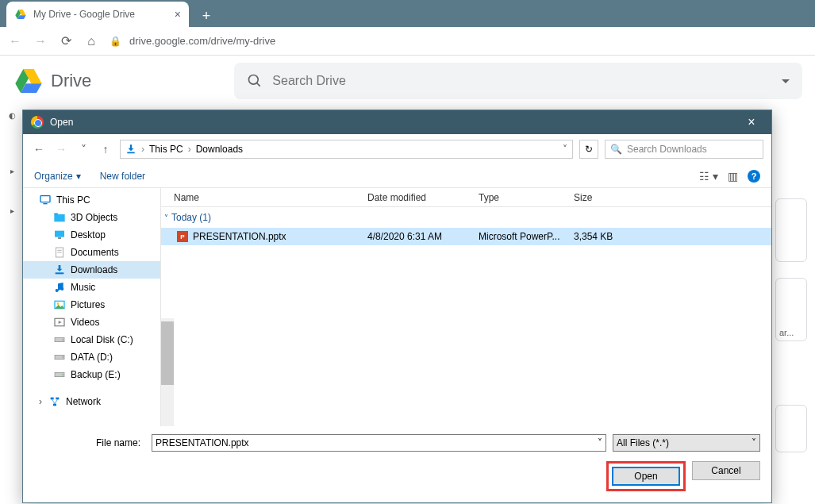 The height and width of the screenshot is (504, 815). Describe the element at coordinates (92, 375) in the screenshot. I see `tree-item-backup-e-: Backup (E:)` at that location.